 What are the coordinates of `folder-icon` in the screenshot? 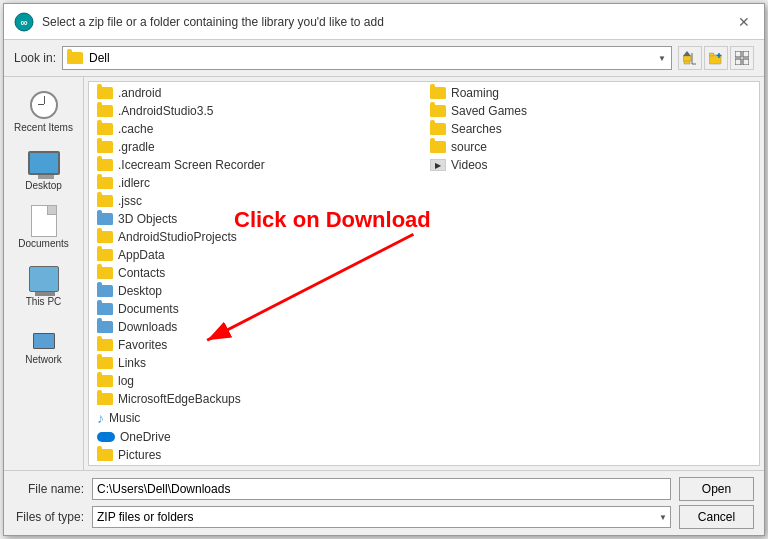 It's located at (75, 58).